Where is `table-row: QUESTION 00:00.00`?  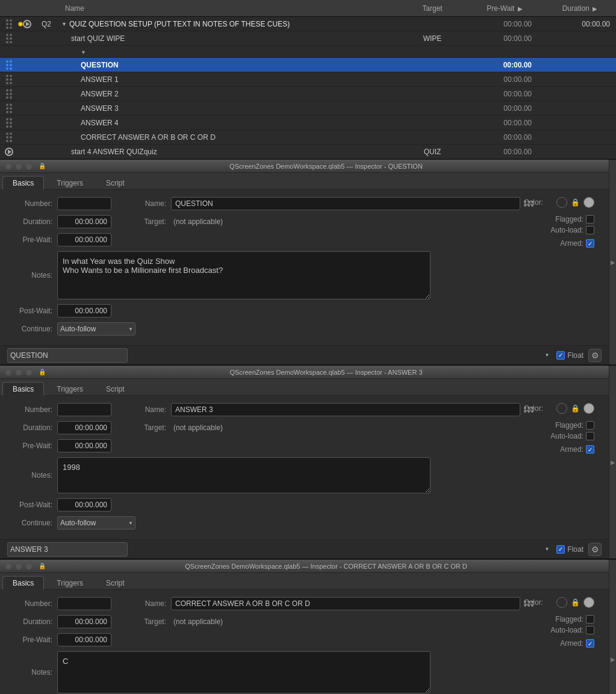
table-row: QUESTION 00:00.00 is located at coordinates (308, 65).